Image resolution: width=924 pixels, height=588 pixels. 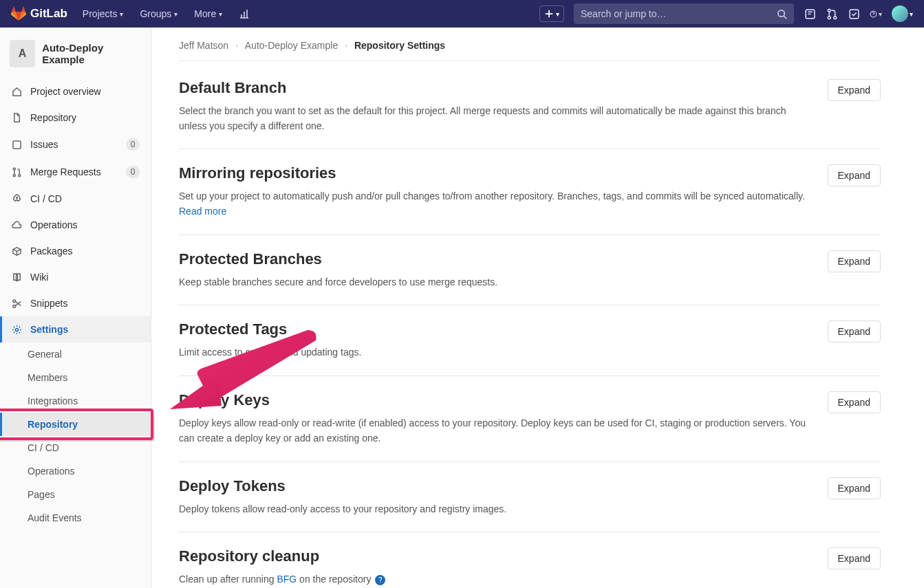 I want to click on todos-icon, so click(x=854, y=14).